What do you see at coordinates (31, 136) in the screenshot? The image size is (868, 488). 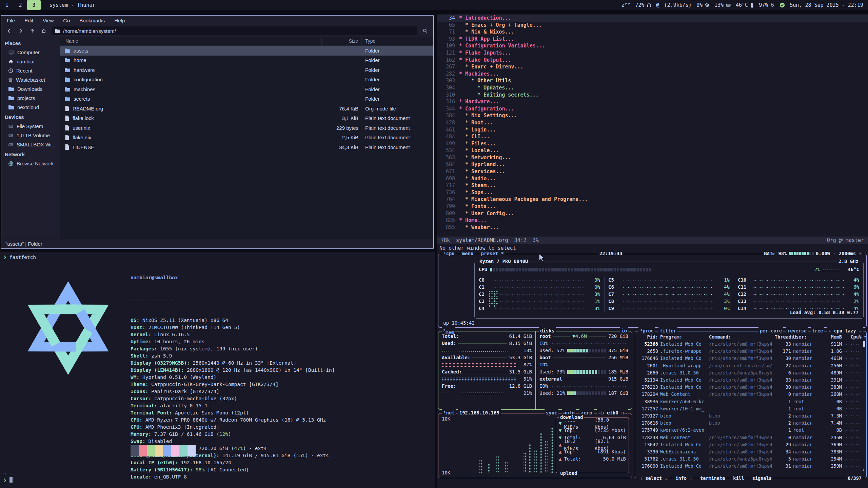 I see `sidebar-item-1-0-tb-volume: 1,0 TB Volume` at bounding box center [31, 136].